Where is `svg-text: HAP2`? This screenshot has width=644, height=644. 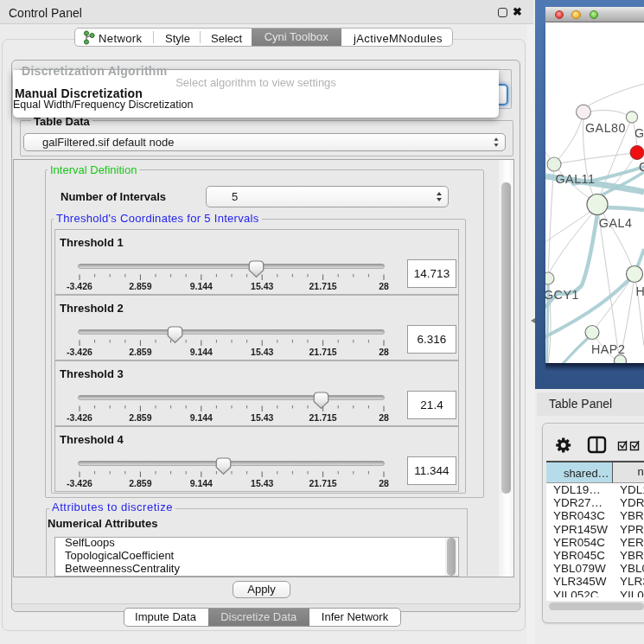 svg-text: HAP2 is located at coordinates (609, 349).